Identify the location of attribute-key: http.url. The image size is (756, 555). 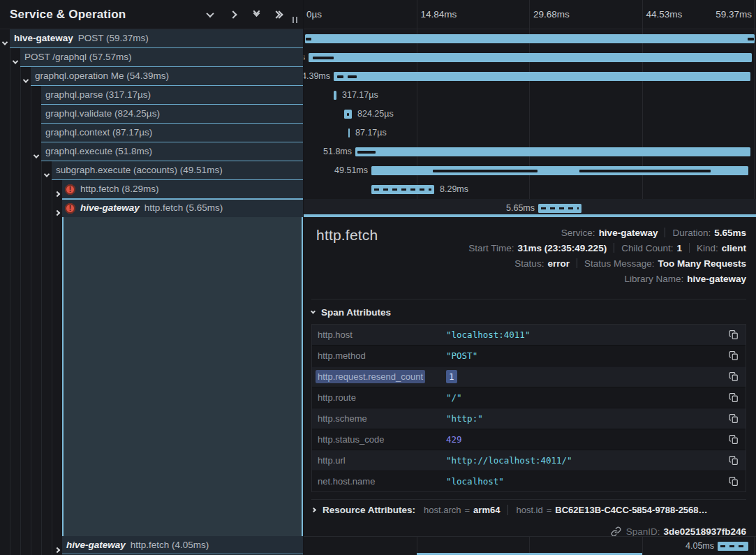
(379, 461).